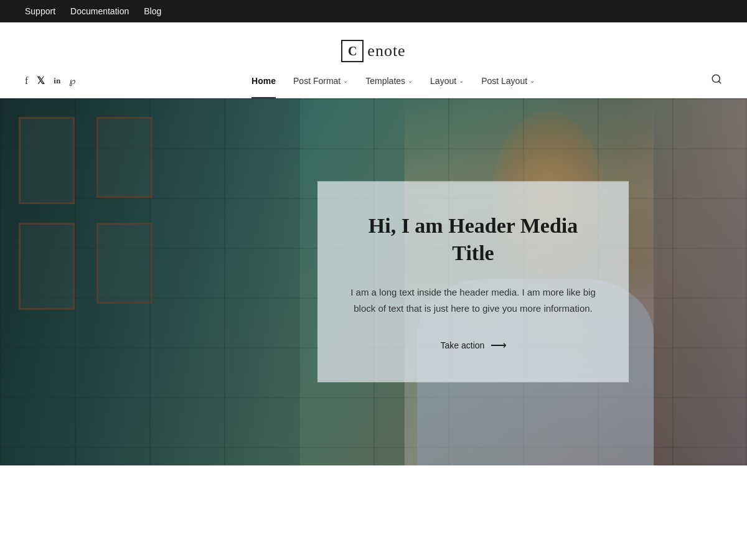  Describe the element at coordinates (386, 51) in the screenshot. I see `logo-name: enote` at that location.